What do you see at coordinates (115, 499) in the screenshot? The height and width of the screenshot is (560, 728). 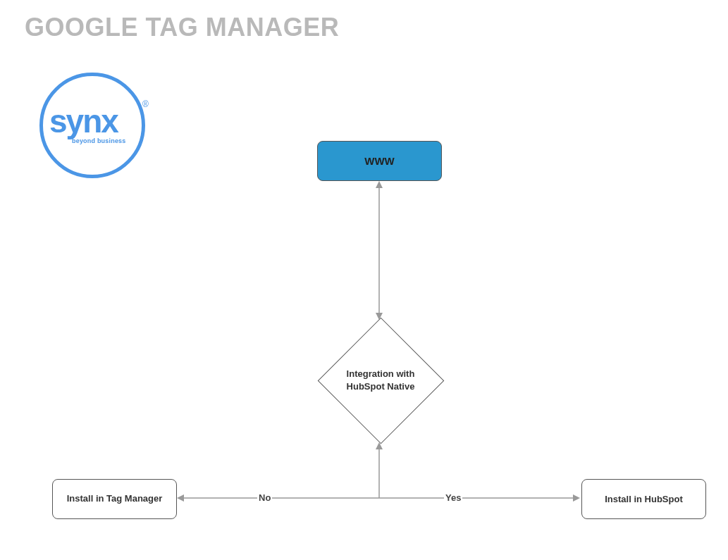 I see `node-install-tag-manager-label: Install in Tag Manager` at bounding box center [115, 499].